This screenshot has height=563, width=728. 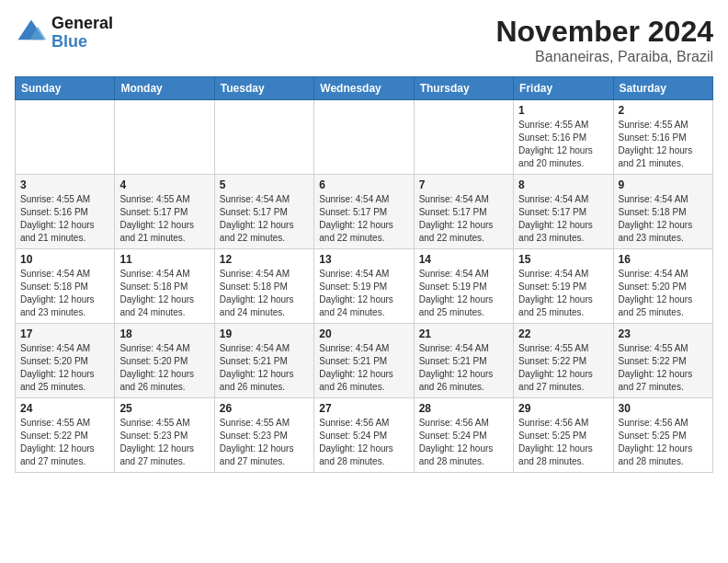 I want to click on day-number: 30, so click(x=664, y=408).